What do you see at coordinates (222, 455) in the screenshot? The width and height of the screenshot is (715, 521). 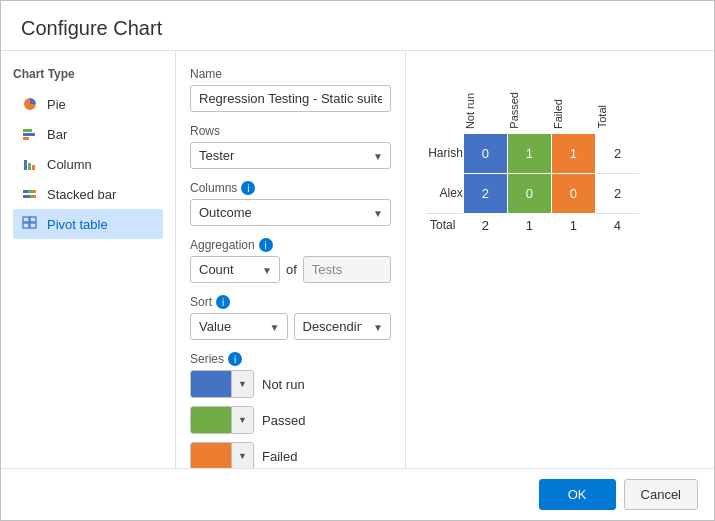 I see `series-failed-btn: ▼` at bounding box center [222, 455].